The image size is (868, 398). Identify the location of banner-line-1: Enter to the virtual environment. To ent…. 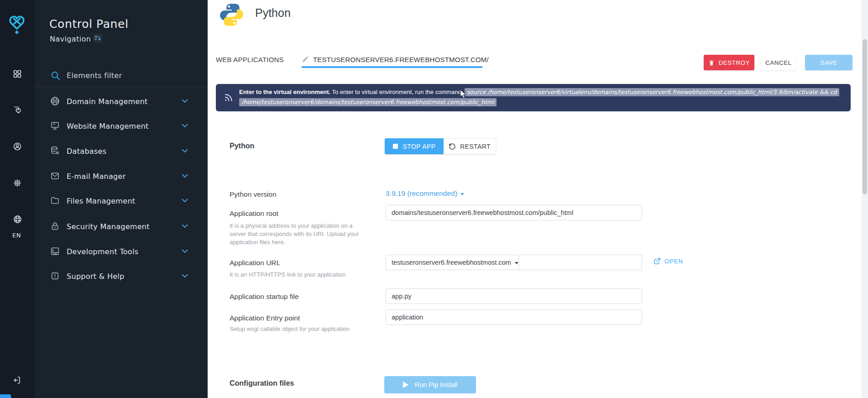
(543, 92).